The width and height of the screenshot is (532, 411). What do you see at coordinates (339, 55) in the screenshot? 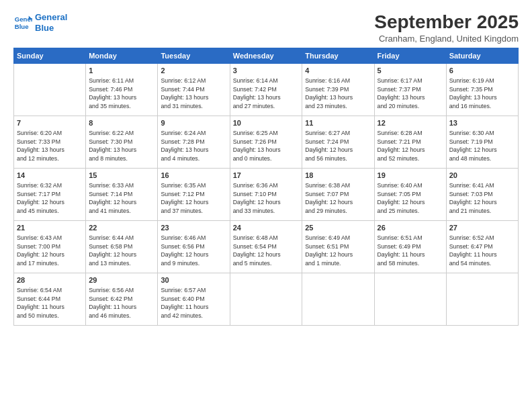
I see `weekday-header-thursday: Thursday` at bounding box center [339, 55].